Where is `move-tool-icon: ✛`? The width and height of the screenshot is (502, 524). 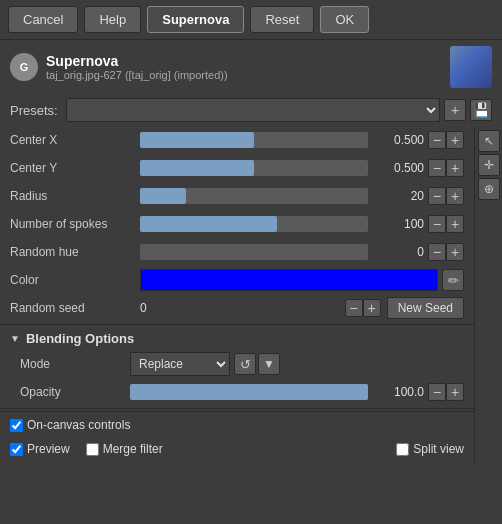 move-tool-icon: ✛ is located at coordinates (489, 165).